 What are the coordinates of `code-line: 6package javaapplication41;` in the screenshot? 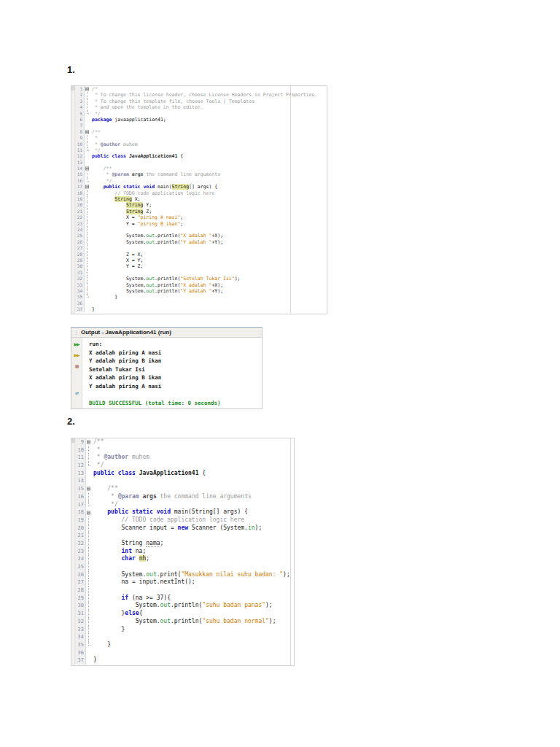 It's located at (201, 120).